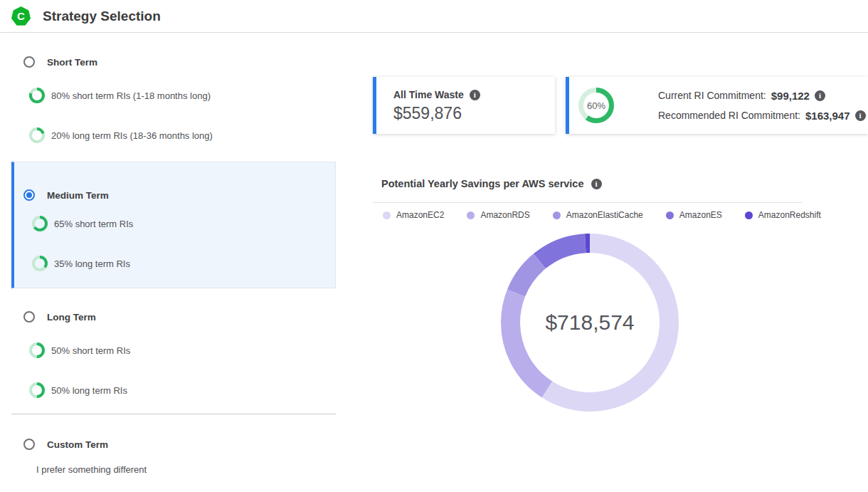 The image size is (868, 492). What do you see at coordinates (783, 215) in the screenshot?
I see `legend-item: AmazonRedshift` at bounding box center [783, 215].